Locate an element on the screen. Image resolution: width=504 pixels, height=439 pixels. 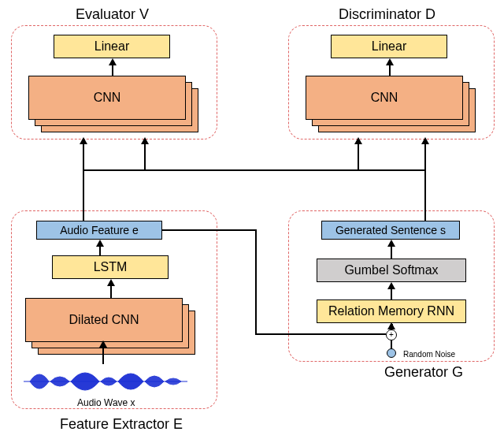
arrow-wave-to-dilatedcnn is located at coordinates (103, 355).